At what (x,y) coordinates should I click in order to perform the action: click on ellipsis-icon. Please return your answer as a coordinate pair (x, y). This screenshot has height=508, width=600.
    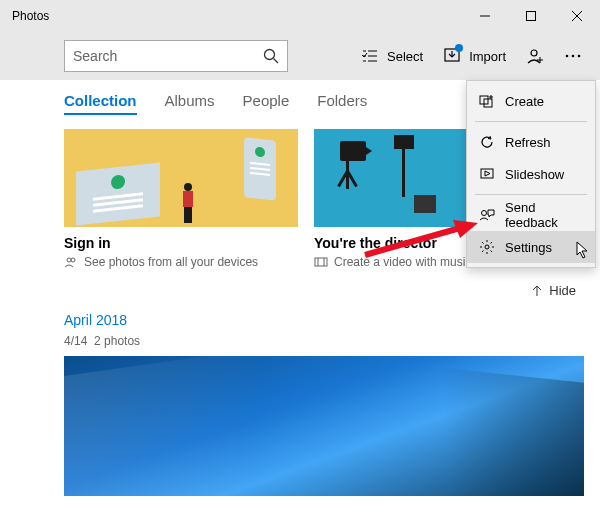
    Looking at the image, I should click on (573, 56).